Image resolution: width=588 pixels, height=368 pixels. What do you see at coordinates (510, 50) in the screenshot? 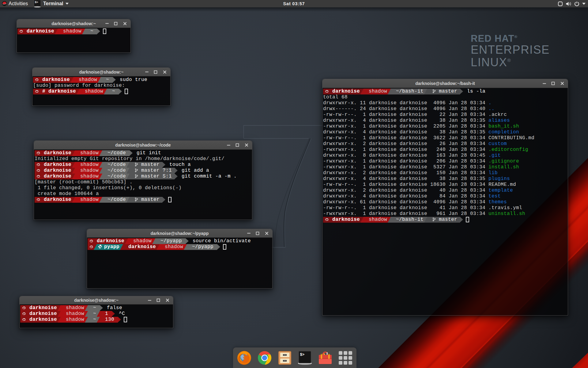
I see `svg-text: ENTERPRISE` at bounding box center [510, 50].